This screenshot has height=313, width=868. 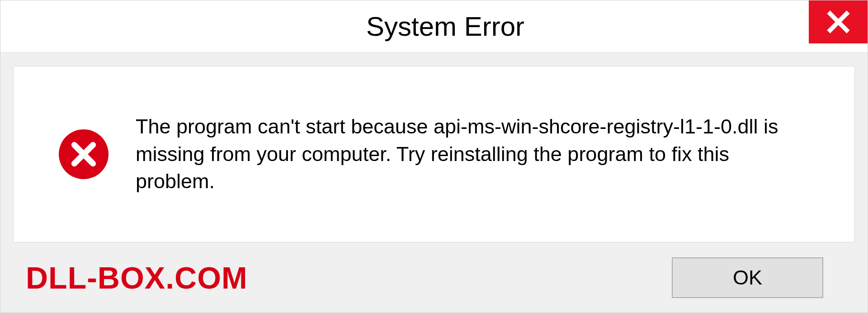 I want to click on ok-button: OK, so click(x=748, y=278).